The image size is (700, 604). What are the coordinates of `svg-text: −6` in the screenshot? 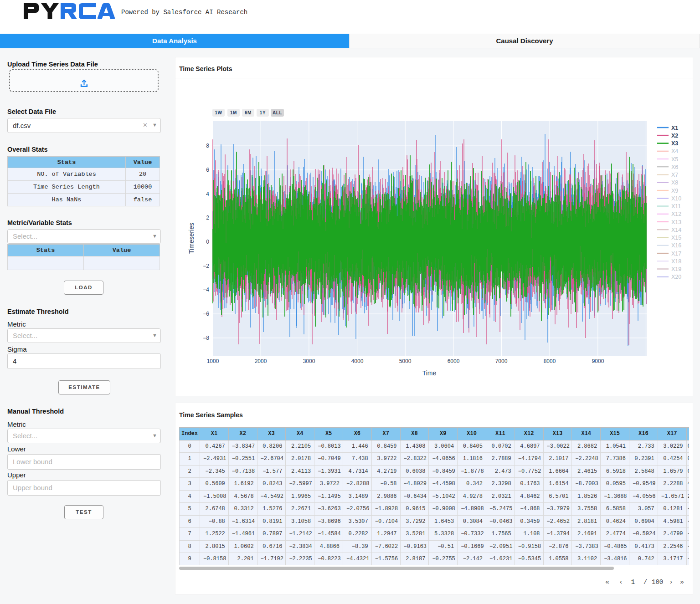 It's located at (206, 314).